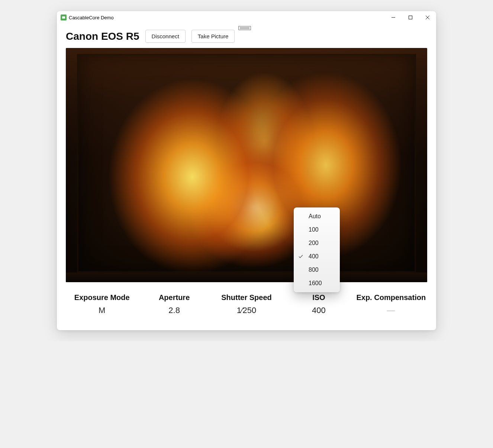  I want to click on close-button, so click(428, 17).